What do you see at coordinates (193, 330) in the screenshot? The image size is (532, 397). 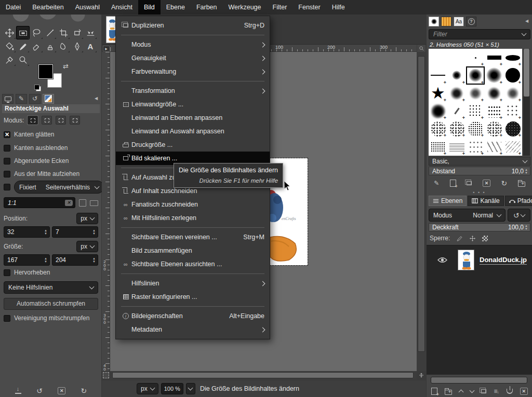 I see `menu-item-metadaten: Metadaten` at bounding box center [193, 330].